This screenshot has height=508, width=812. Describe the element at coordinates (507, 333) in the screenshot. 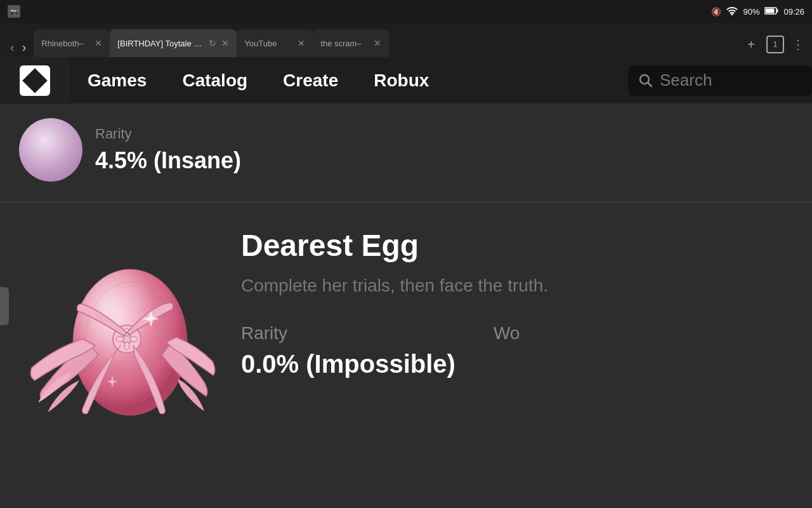

I see `second-stat-label: Wo` at that location.